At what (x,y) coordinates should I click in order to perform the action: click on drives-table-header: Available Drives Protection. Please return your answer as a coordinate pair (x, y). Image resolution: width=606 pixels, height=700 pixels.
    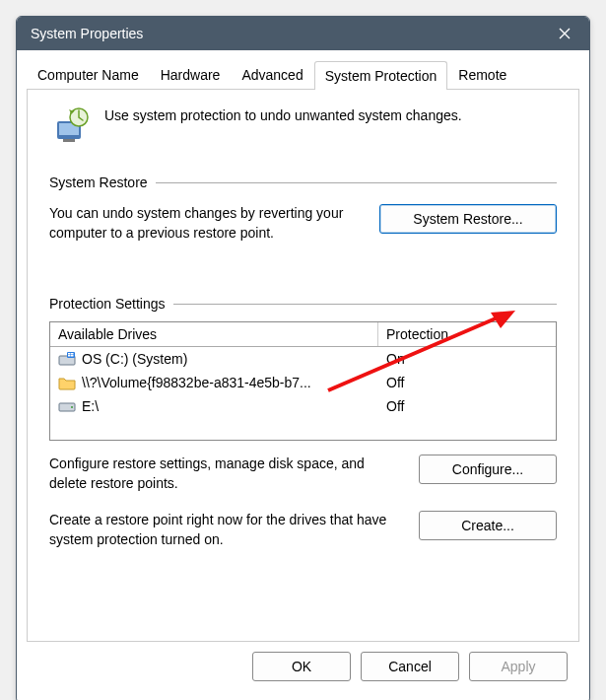
    Looking at the image, I should click on (303, 335).